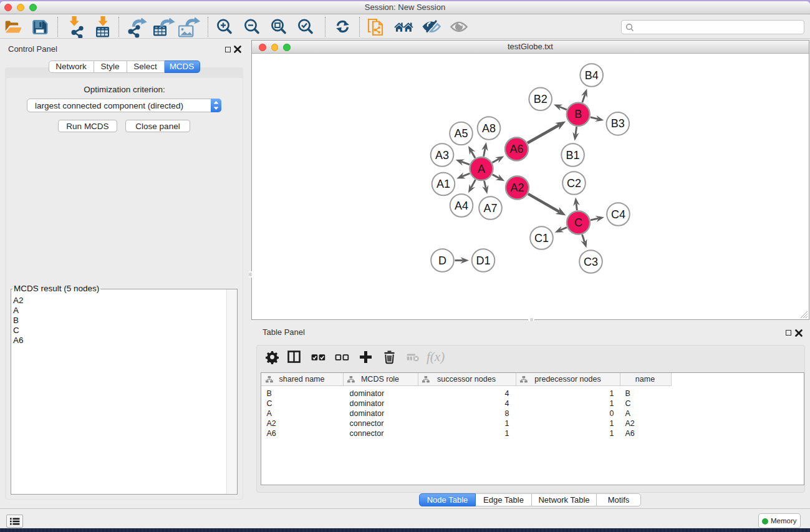 This screenshot has height=532, width=810. I want to click on svg-text: B3, so click(618, 123).